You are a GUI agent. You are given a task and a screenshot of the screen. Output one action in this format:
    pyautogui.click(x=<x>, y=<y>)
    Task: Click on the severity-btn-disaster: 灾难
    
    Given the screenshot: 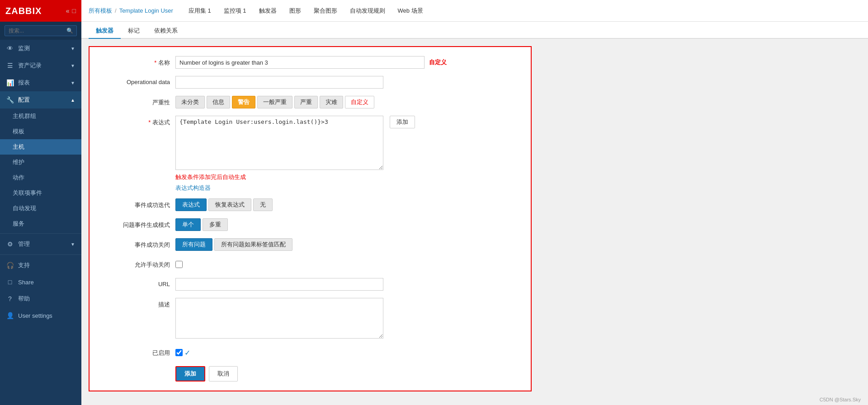 What is the action you would take?
    pyautogui.click(x=331, y=102)
    